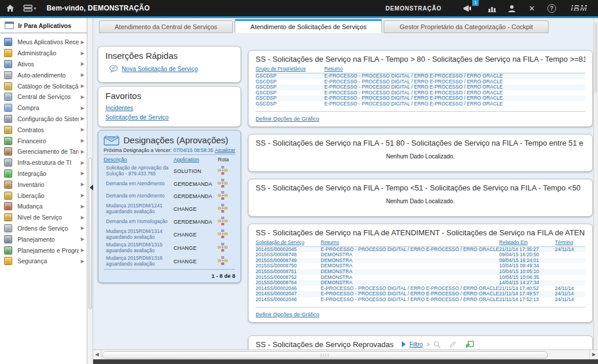  I want to click on close-icon: ✕, so click(532, 8).